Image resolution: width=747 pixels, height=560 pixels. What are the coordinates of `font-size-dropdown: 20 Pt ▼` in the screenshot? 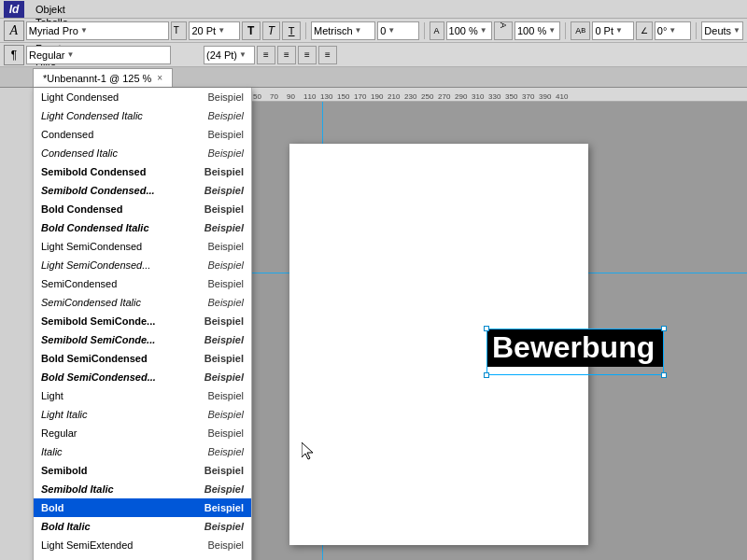 It's located at (214, 31).